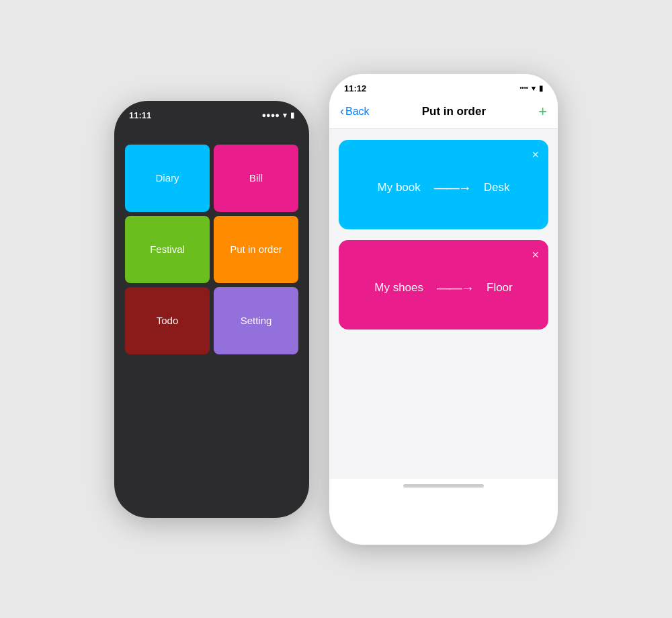 The image size is (672, 618). Describe the element at coordinates (454, 112) in the screenshot. I see `page-title: Put in order` at that location.